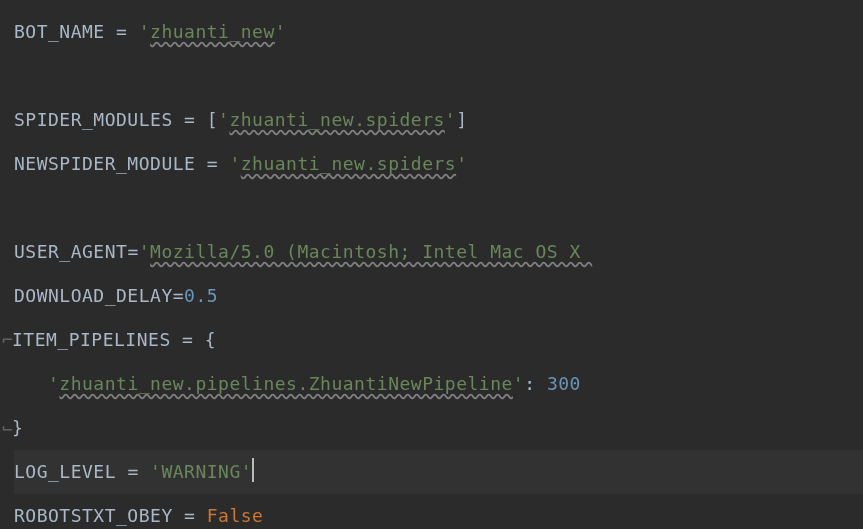  What do you see at coordinates (212, 32) in the screenshot?
I see `string-value: zhuanti_new` at bounding box center [212, 32].